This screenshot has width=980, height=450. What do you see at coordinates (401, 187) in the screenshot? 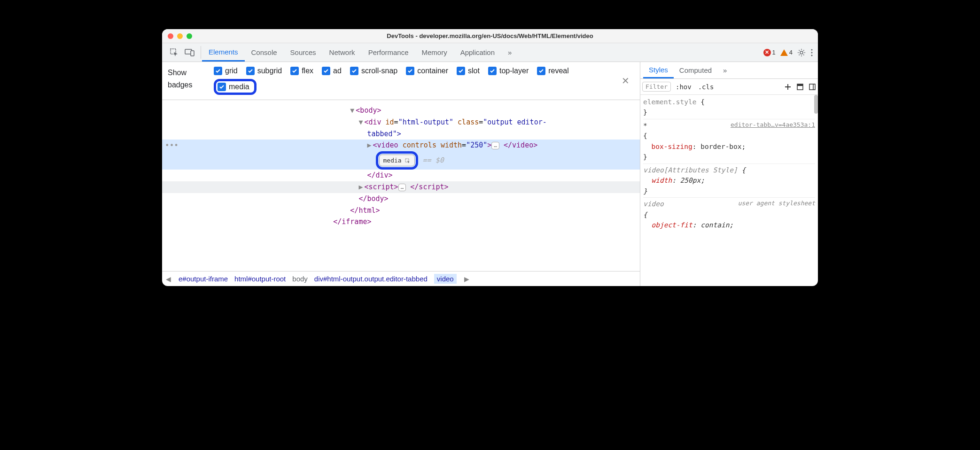
I see `dom-script-line: ▶<script>… </script>` at bounding box center [401, 187].